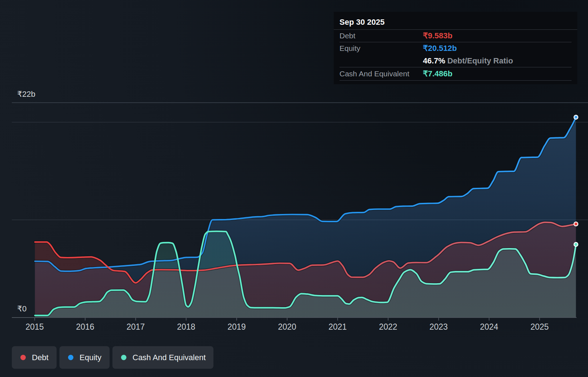  Describe the element at coordinates (388, 327) in the screenshot. I see `svg-text: 2022` at that location.